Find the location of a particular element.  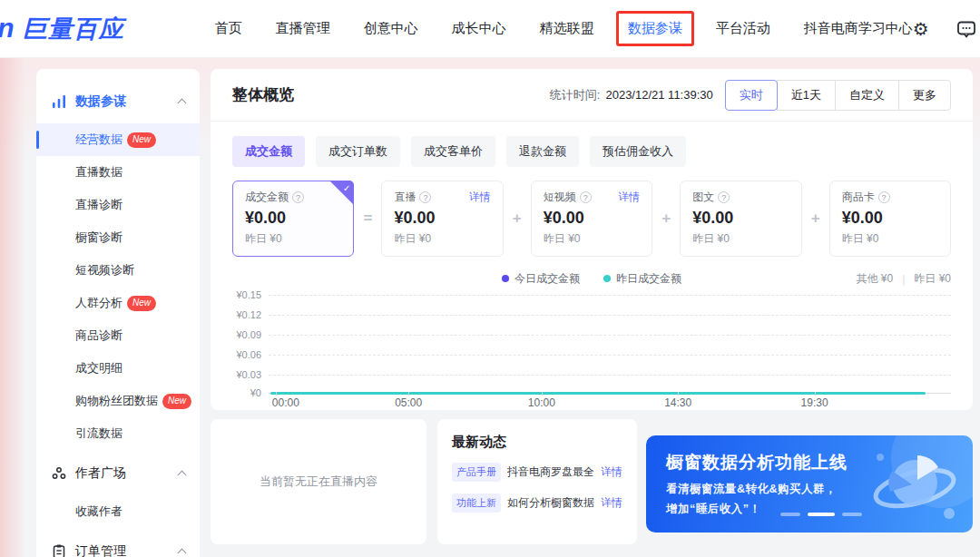

sidebar-item-label: 收藏作者 is located at coordinates (99, 512).